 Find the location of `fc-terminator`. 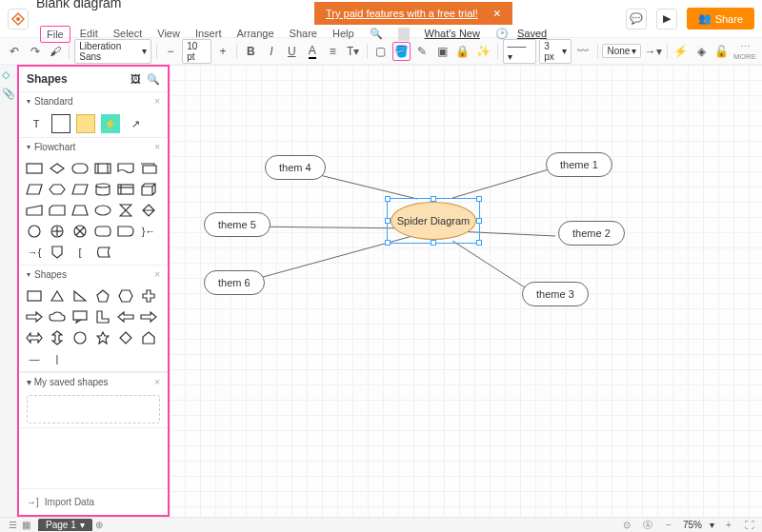

fc-terminator is located at coordinates (80, 168).